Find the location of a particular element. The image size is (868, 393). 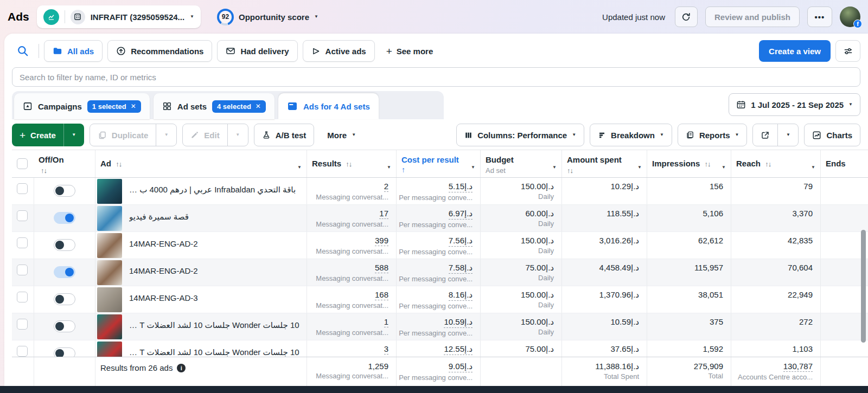

export-dropdown-button: ▼ is located at coordinates (788, 135).